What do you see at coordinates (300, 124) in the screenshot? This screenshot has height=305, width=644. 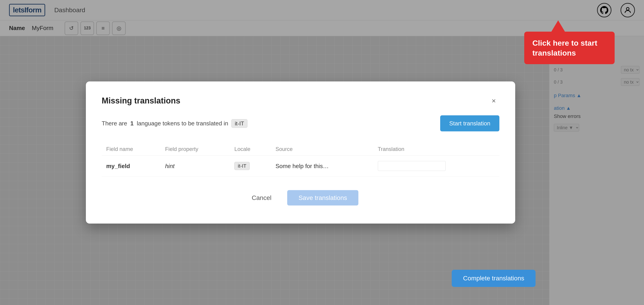 I see `modal-description: There are 1 language tokens to be transl…` at bounding box center [300, 124].